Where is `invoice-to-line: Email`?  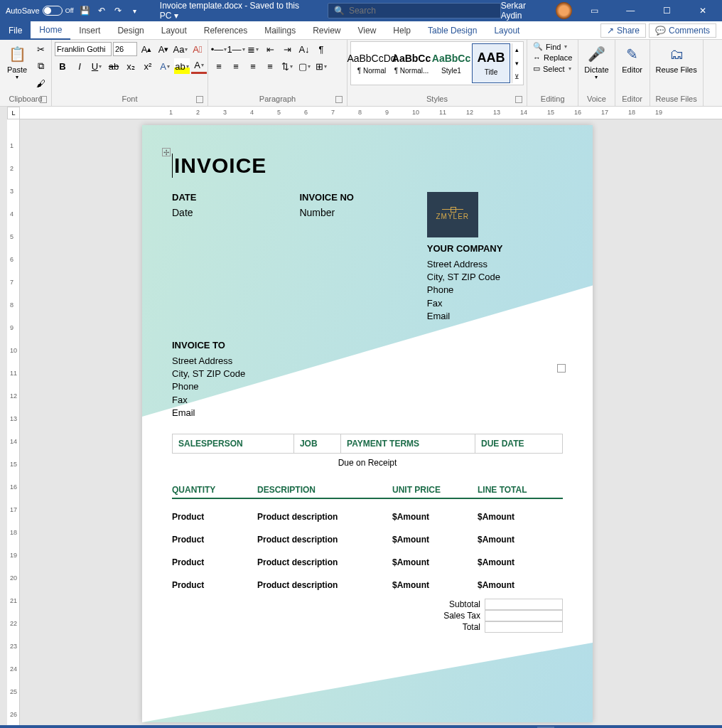 invoice-to-line: Email is located at coordinates (367, 413).